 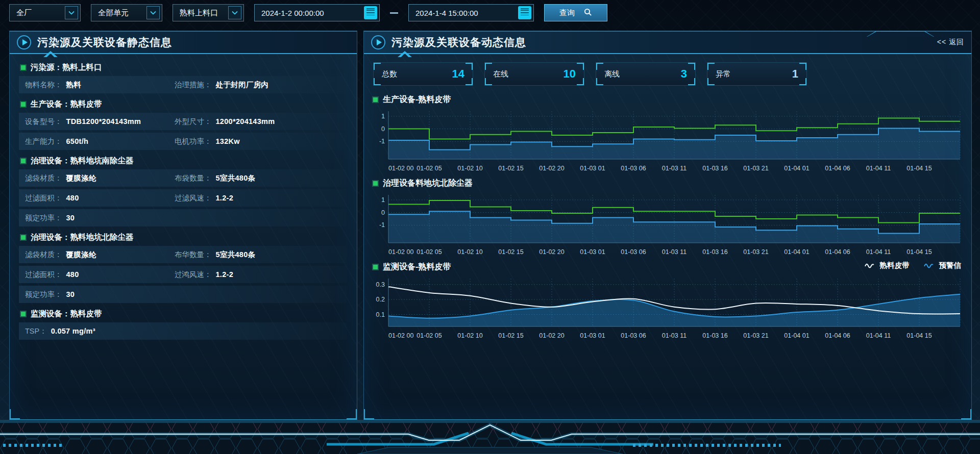 What do you see at coordinates (183, 121) in the screenshot?
I see `info-row: 设备型号：TDB1200*204143mm 外型尺寸：1200*204143mm` at bounding box center [183, 121].